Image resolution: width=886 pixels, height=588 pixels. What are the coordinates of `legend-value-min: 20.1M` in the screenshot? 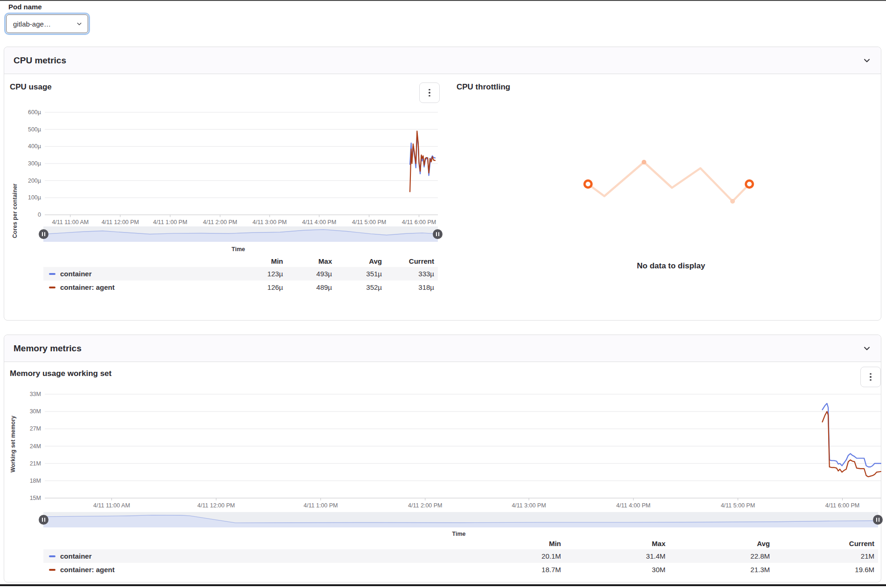 It's located at (512, 556).